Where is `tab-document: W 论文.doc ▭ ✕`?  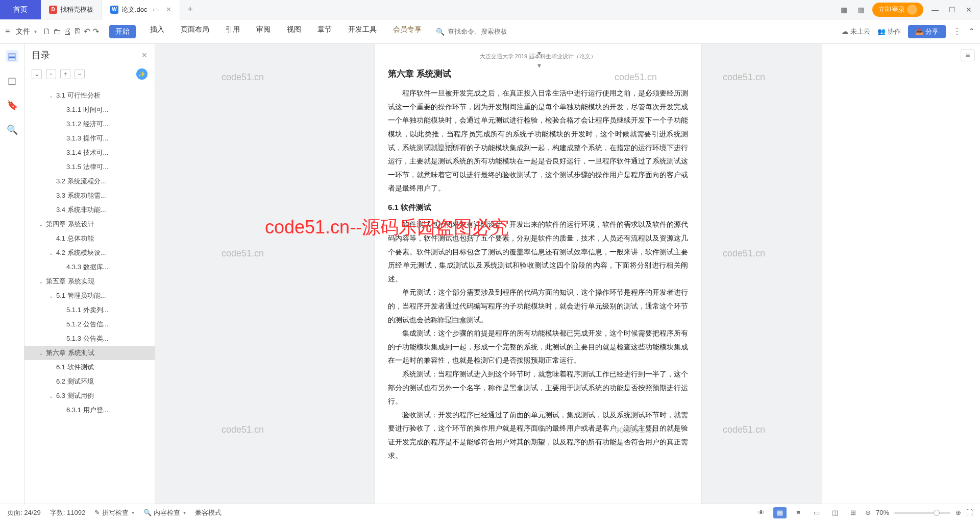 tab-document: W 论文.doc ▭ ✕ is located at coordinates (141, 10).